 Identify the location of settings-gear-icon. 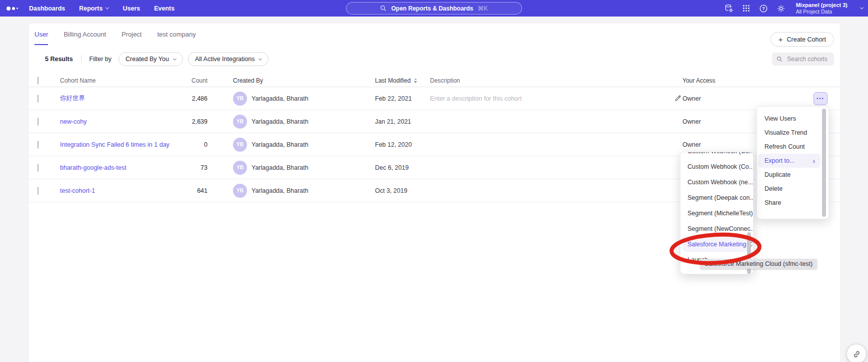
(781, 8).